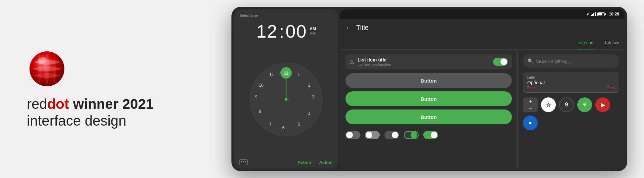  I want to click on action-button-1: Action, so click(304, 163).